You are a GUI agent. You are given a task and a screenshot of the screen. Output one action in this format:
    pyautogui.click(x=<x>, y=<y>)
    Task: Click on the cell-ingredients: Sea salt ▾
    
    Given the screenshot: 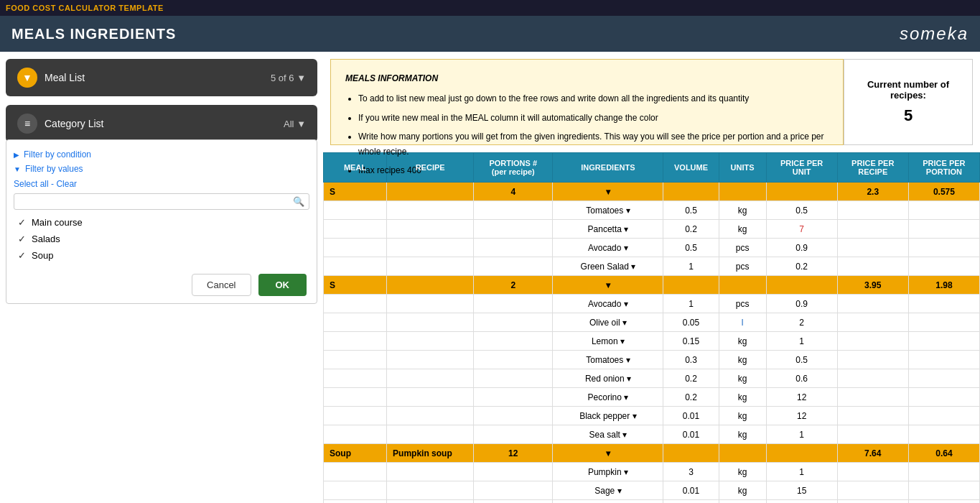 What is the action you would take?
    pyautogui.click(x=608, y=435)
    